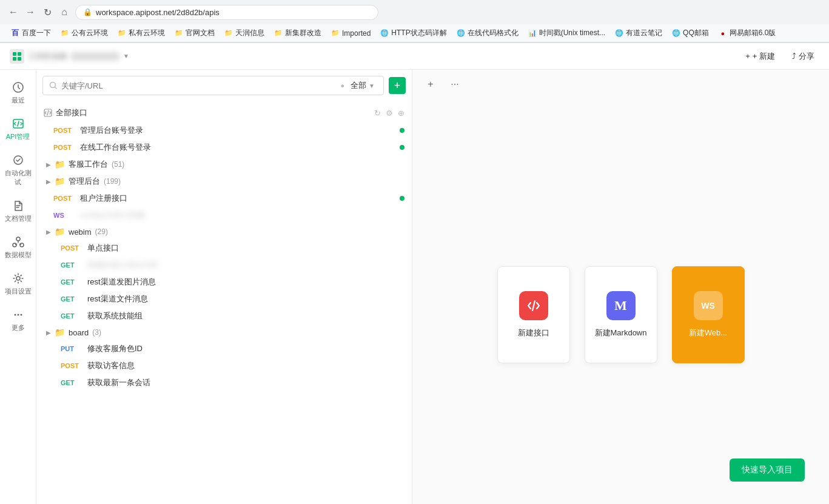 The image size is (829, 504). I want to click on sidebar-item-label: 最近, so click(18, 101).